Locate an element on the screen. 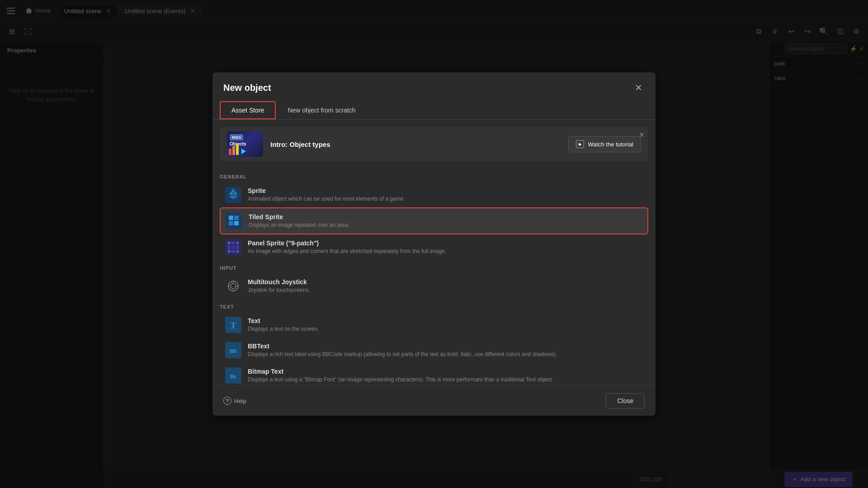 This screenshot has width=868, height=488. object-row-sprite: Sprite Animated object which can be used… is located at coordinates (434, 195).